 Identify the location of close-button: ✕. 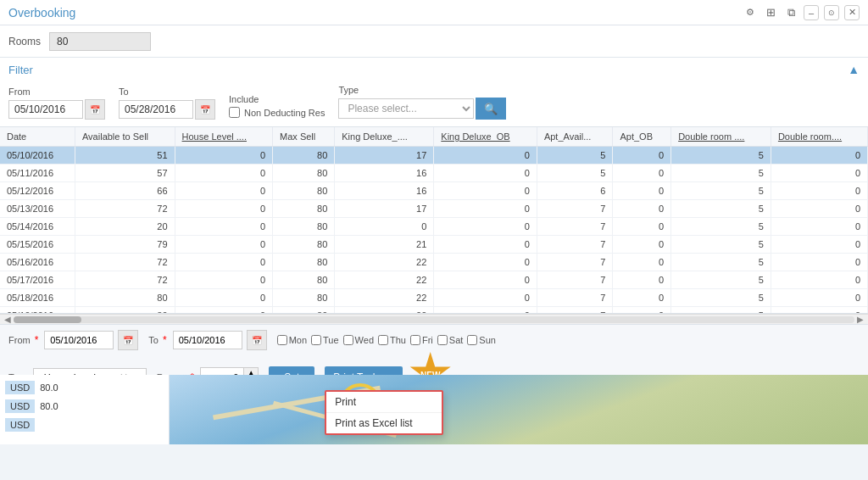
(852, 13).